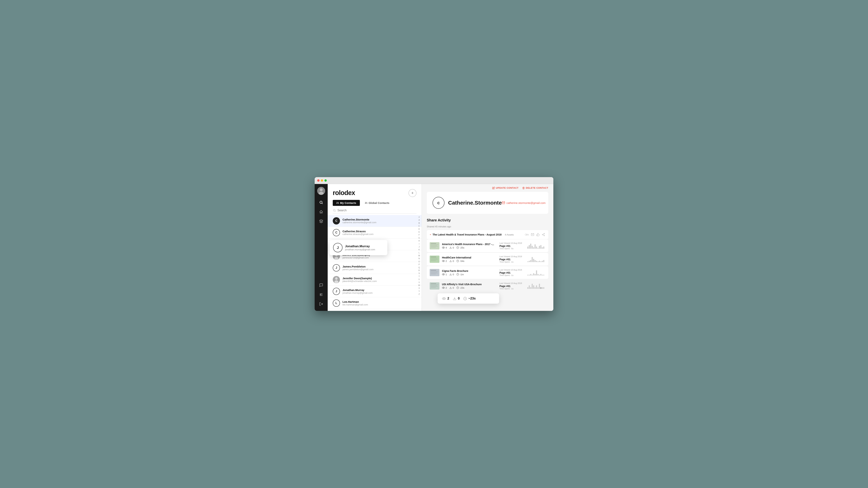  I want to click on views-stat: 2, so click(444, 288).